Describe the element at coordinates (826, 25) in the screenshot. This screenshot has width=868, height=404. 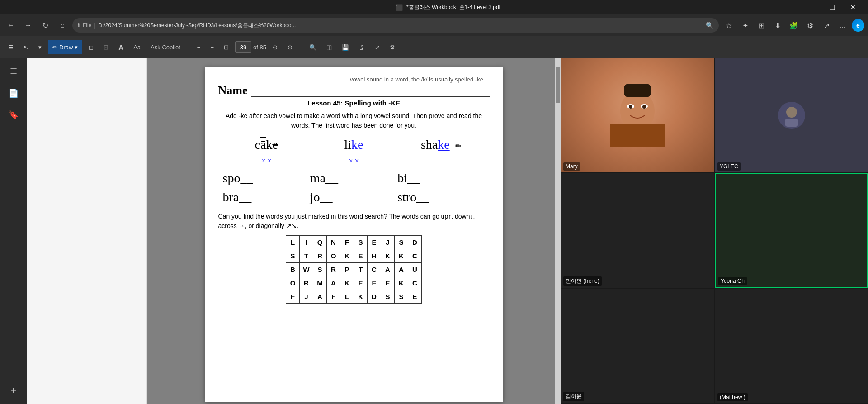
I see `share-icon: ↗` at that location.